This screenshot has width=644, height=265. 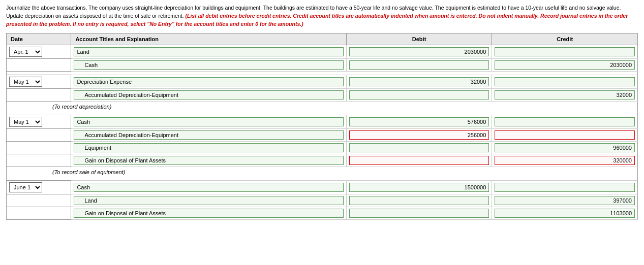 I want to click on instructions-text: Journalize the above transactions. The c…, so click(x=321, y=16).